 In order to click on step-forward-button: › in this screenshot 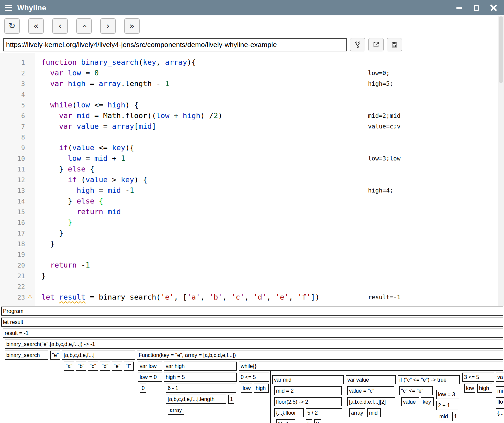, I will do `click(108, 26)`.